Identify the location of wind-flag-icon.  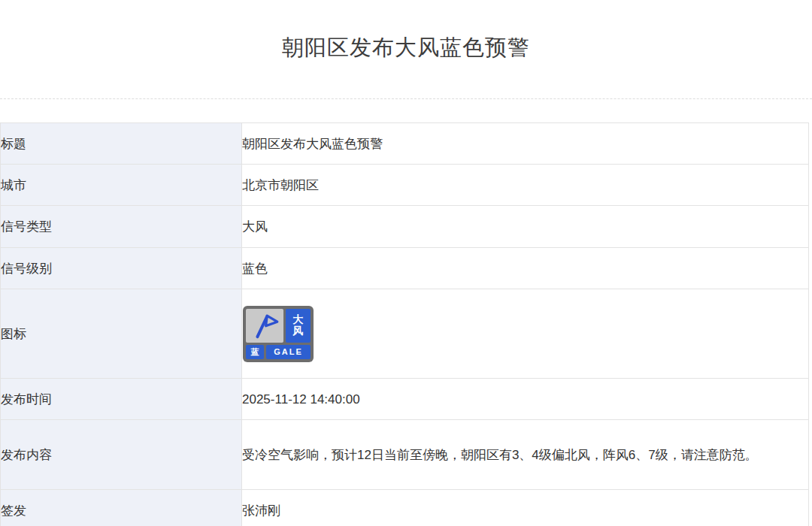
(265, 326).